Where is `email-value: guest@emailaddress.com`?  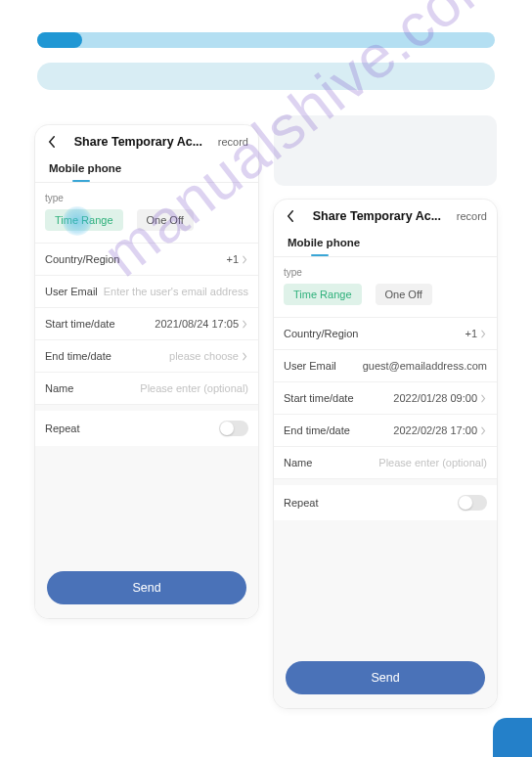 email-value: guest@emailaddress.com is located at coordinates (424, 366).